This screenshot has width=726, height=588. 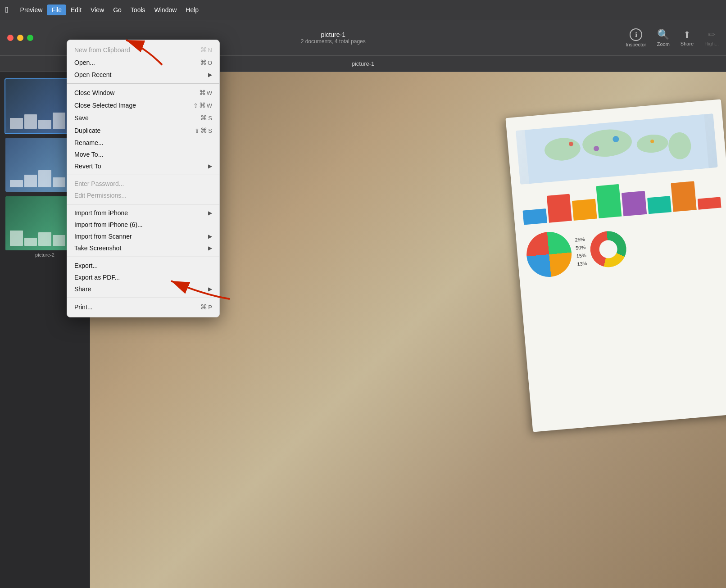 What do you see at coordinates (617, 149) in the screenshot?
I see `world-map-svg` at bounding box center [617, 149].